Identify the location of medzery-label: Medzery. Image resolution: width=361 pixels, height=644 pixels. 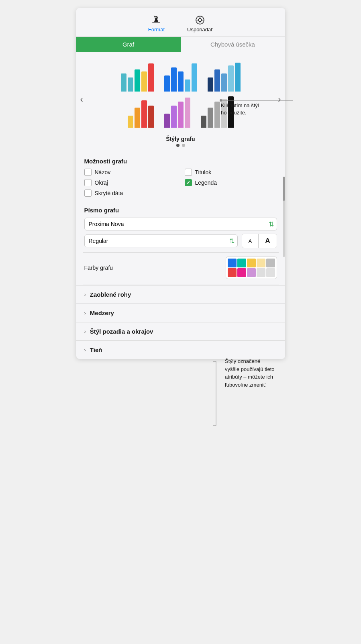
(102, 313).